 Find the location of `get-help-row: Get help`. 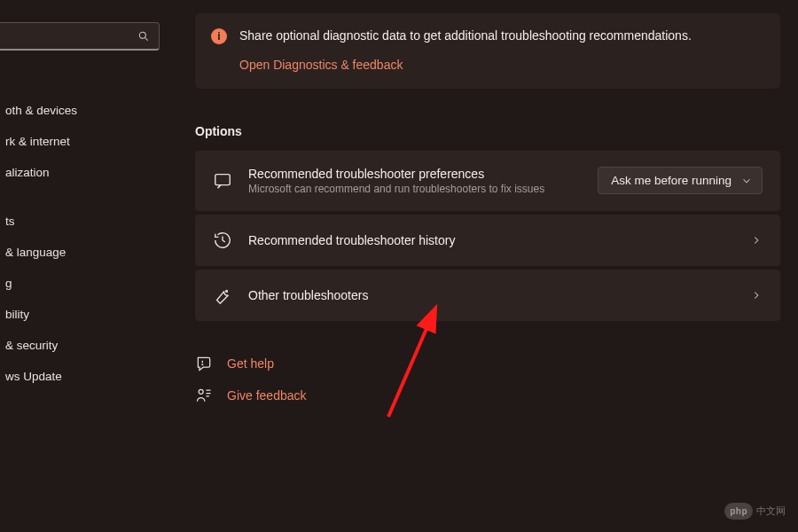

get-help-row: Get help is located at coordinates (488, 364).